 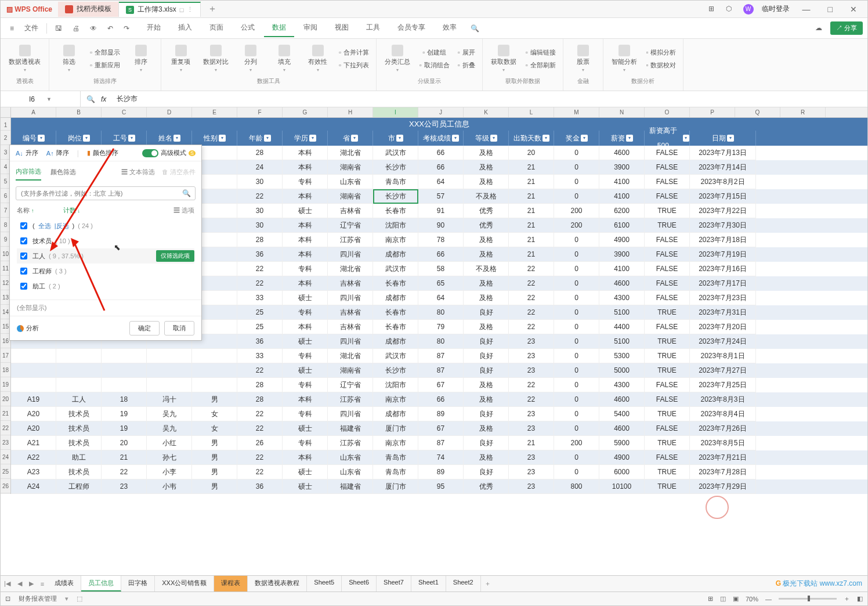 What do you see at coordinates (350, 240) in the screenshot?
I see `cell: 江苏省` at bounding box center [350, 240].